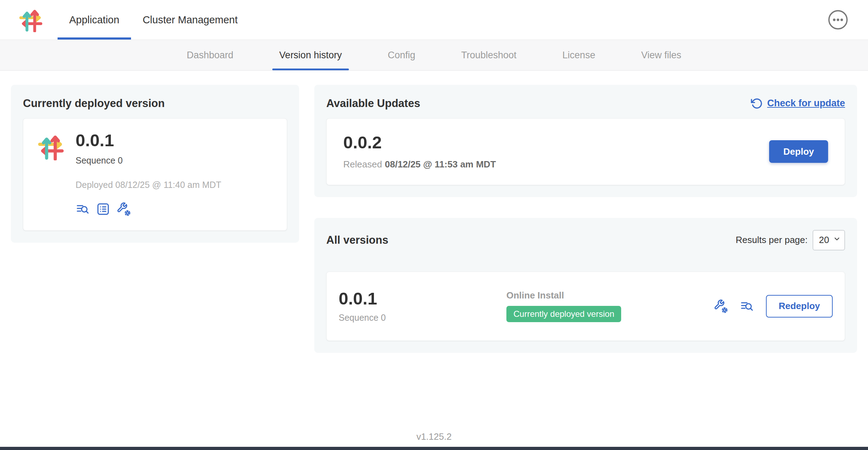 This screenshot has width=868, height=450. What do you see at coordinates (174, 174) in the screenshot?
I see `deployed-version-info: 0.0.1 Sequence 0 Deployed 08/12/25 @ 11:…` at bounding box center [174, 174].